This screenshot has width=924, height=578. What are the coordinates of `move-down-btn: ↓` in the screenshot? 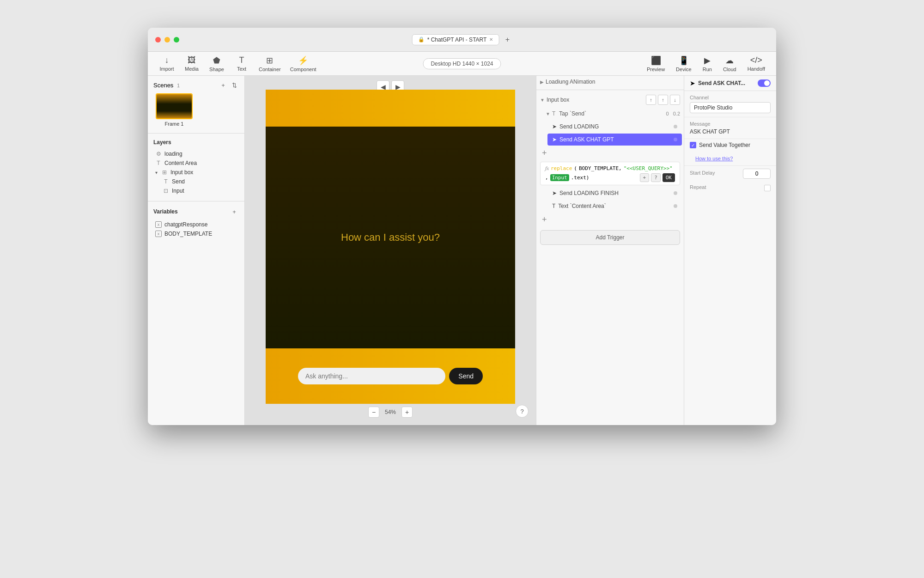 It's located at (675, 100).